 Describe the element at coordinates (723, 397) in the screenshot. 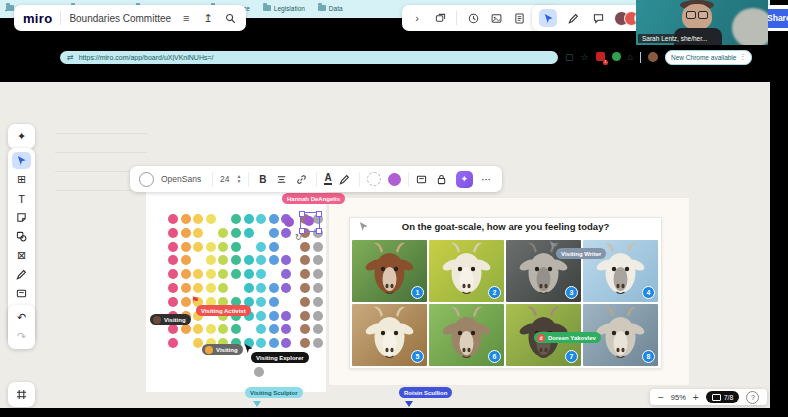

I see `frame-counter-pill: 7/8` at that location.